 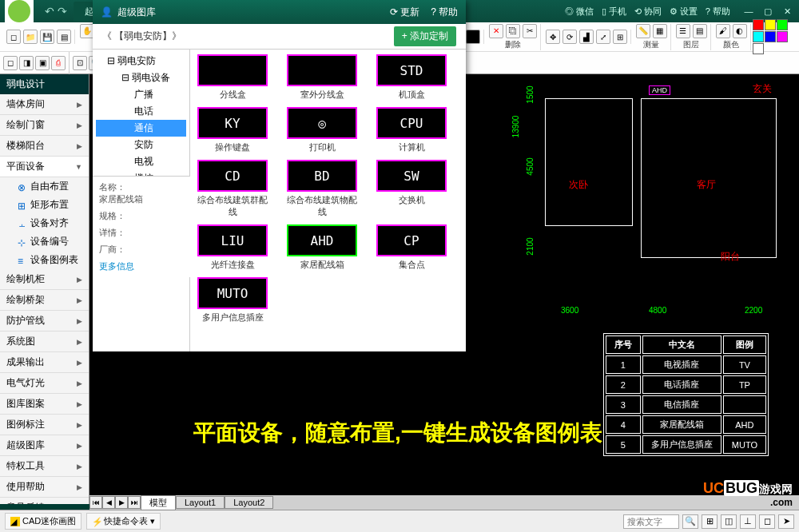 What do you see at coordinates (749, 11) in the screenshot?
I see `minimize-icon: —` at bounding box center [749, 11].